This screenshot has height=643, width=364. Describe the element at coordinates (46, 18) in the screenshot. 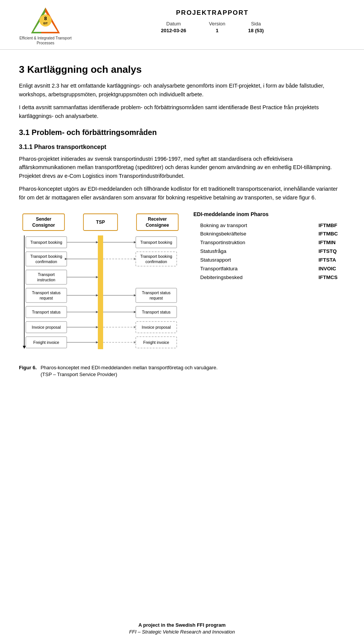

I see `svg-text: 8` at that location.